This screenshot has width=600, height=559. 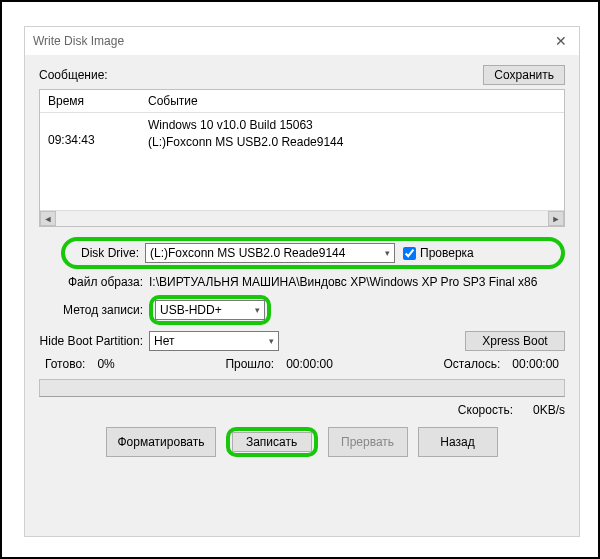 What do you see at coordinates (486, 410) in the screenshot?
I see `speed-label: Скорость:` at bounding box center [486, 410].